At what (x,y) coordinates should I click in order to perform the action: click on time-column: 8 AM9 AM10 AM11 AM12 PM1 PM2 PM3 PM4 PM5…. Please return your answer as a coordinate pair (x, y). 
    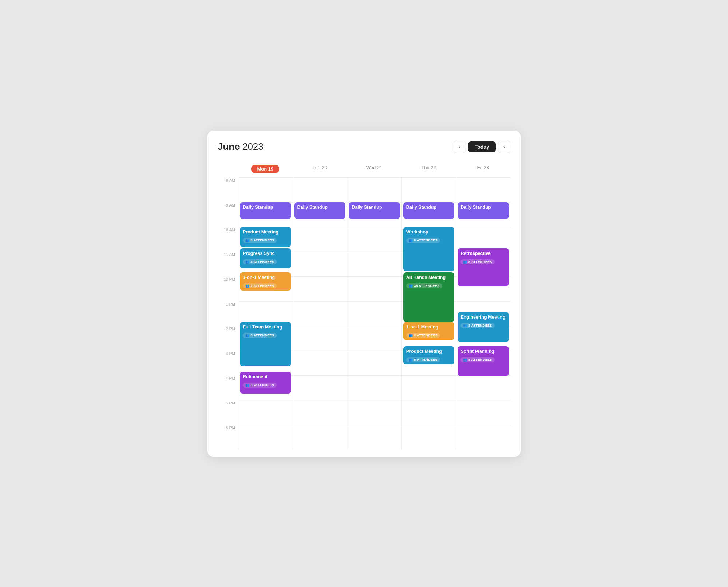
    Looking at the image, I should click on (228, 314).